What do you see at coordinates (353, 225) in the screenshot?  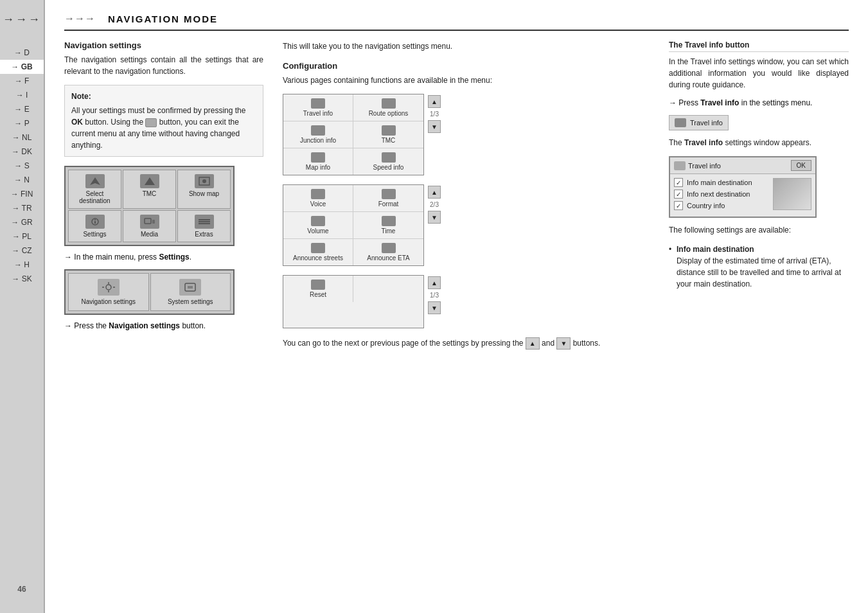 I see `menu-page-2: Voice Format Volume` at bounding box center [353, 225].